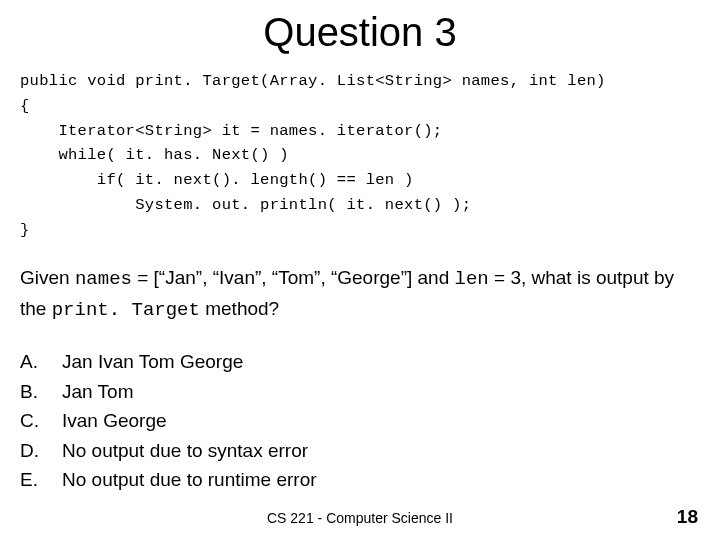  I want to click on slide-title: Question 3, so click(360, 32).